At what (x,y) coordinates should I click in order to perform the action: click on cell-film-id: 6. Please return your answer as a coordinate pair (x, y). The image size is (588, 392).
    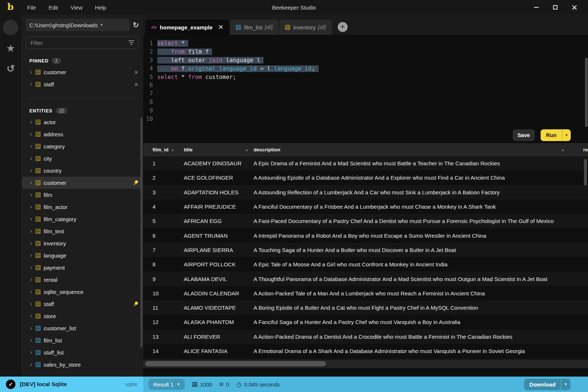
    Looking at the image, I should click on (168, 236).